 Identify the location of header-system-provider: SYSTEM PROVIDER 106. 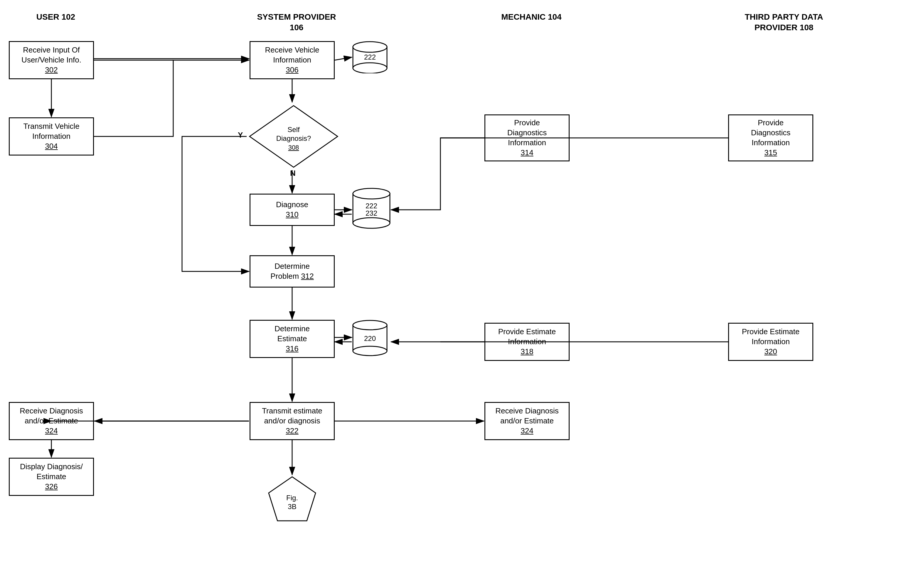
(296, 22).